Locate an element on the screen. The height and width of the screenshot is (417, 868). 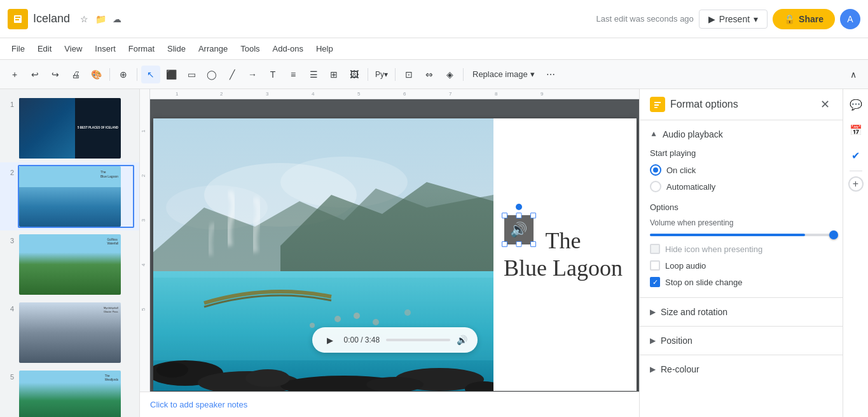
slide-thumbbox-2: TheBlue Lagoon is located at coordinates (70, 196).